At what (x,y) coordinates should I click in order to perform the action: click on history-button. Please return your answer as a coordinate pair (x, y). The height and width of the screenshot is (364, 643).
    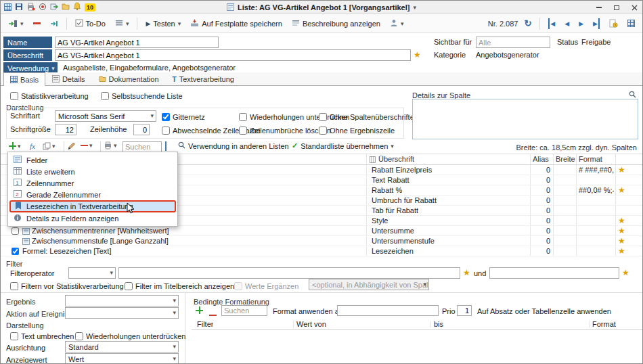
    Looking at the image, I should click on (613, 24).